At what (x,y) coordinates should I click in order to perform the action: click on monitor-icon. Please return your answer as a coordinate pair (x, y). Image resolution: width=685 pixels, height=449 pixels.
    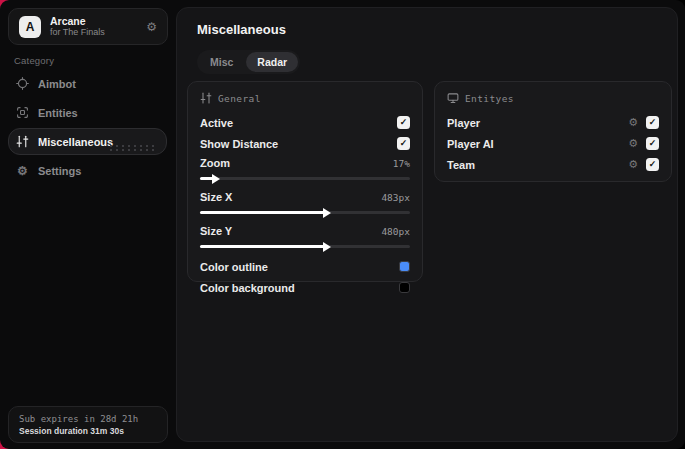
    Looking at the image, I should click on (453, 98).